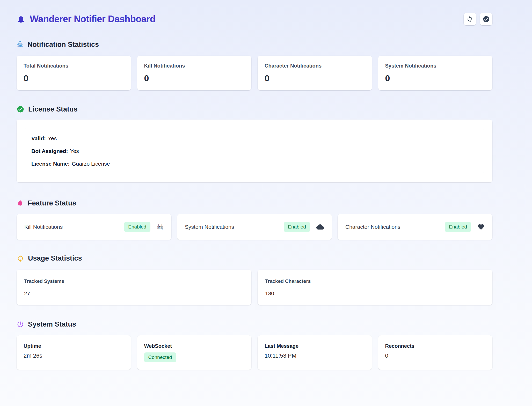  What do you see at coordinates (320, 227) in the screenshot?
I see `cloud-icon` at bounding box center [320, 227].